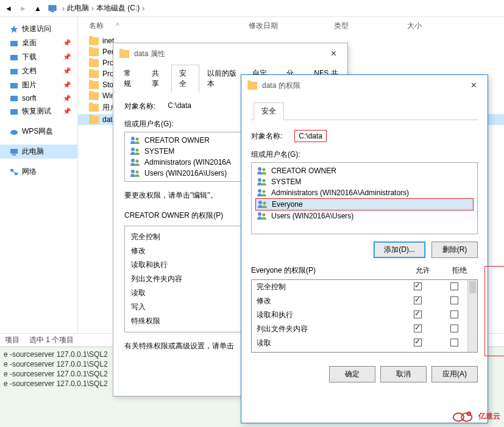 This screenshot has height=427, width=504. I want to click on col-size: 大小, so click(431, 26).